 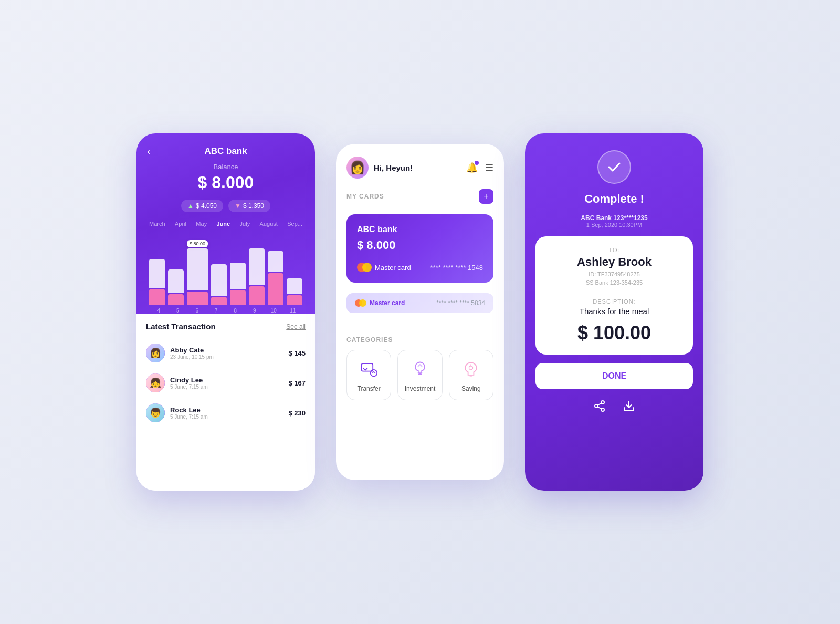 I want to click on done-button: DONE, so click(x=614, y=376).